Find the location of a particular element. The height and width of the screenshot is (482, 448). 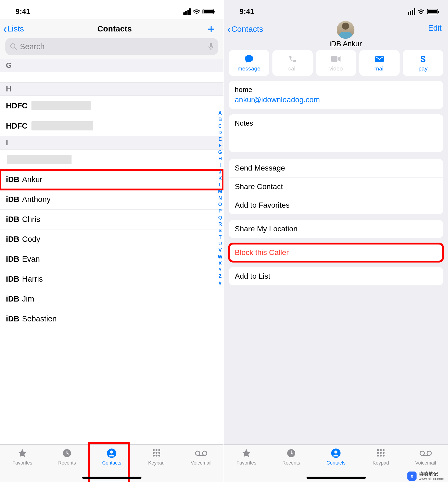

contact-row-idb-cody: iDB Cody is located at coordinates (112, 239).